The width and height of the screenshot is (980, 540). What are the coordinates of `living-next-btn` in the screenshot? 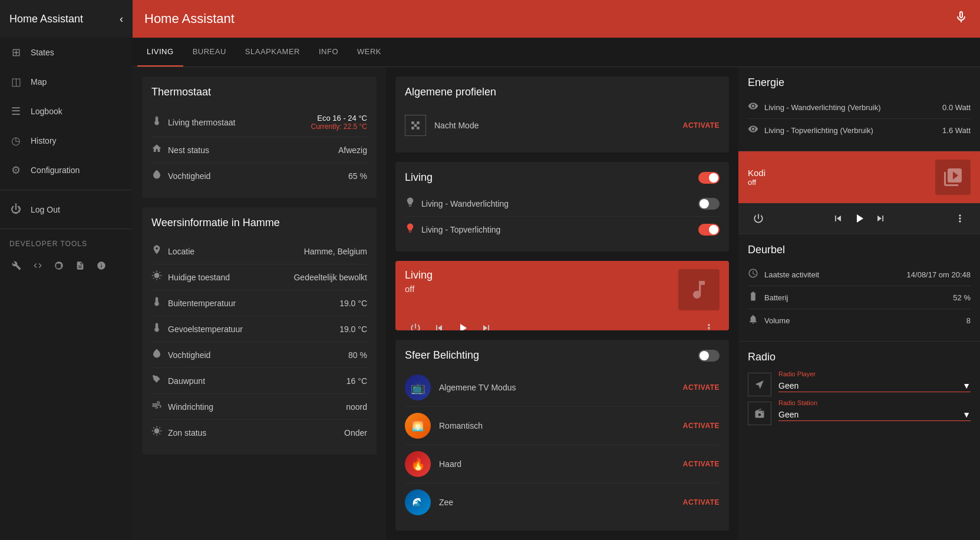 It's located at (486, 324).